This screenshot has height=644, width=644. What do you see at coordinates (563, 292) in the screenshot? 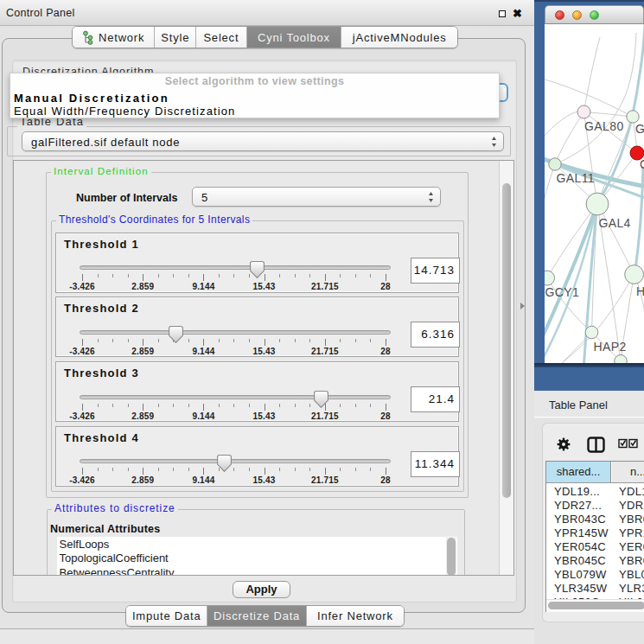
I see `svg-text: GCY1` at bounding box center [563, 292].